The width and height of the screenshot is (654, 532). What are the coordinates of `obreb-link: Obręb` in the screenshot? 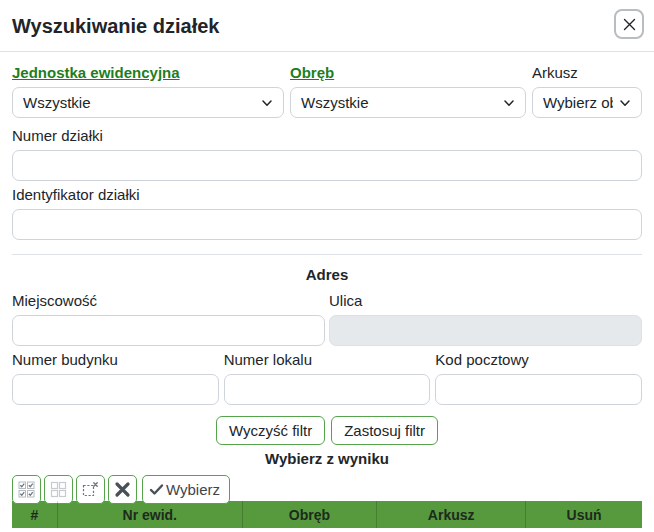 It's located at (408, 73).